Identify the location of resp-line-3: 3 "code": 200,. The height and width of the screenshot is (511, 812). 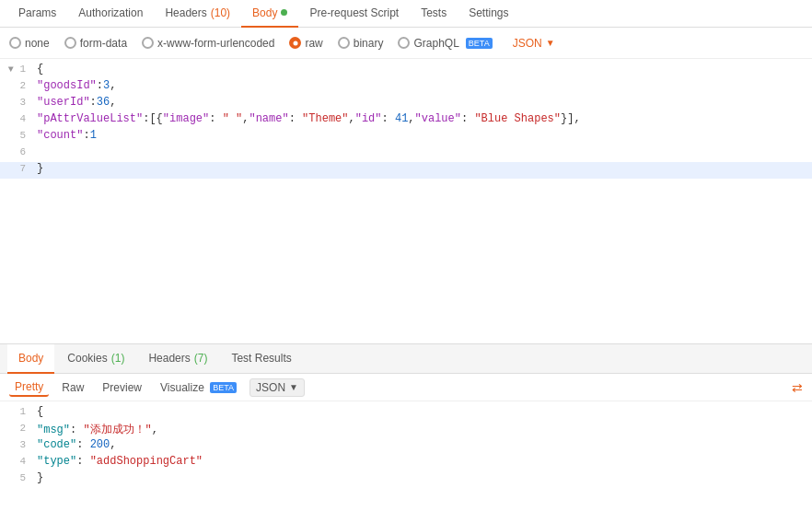
(406, 447).